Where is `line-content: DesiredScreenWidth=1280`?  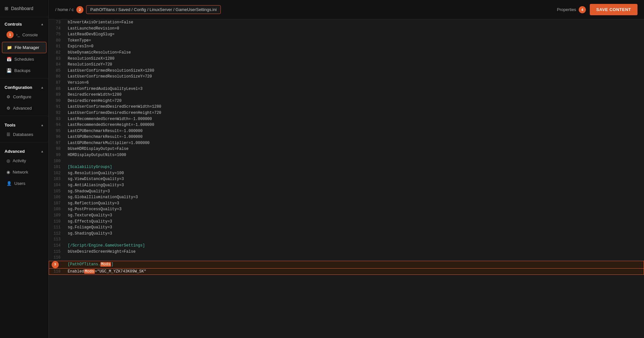 line-content: DesiredScreenWidth=1280 is located at coordinates (354, 95).